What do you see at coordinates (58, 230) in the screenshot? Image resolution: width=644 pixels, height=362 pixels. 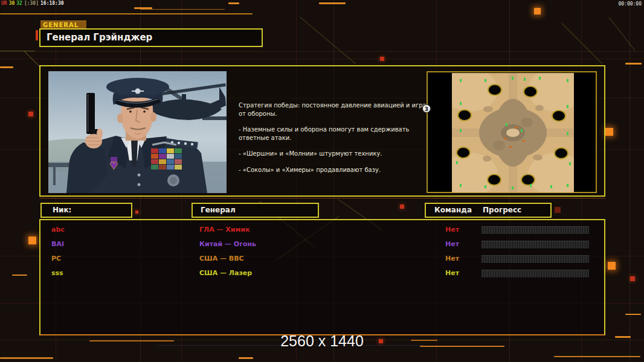 I see `player-nick: abc` at bounding box center [58, 230].